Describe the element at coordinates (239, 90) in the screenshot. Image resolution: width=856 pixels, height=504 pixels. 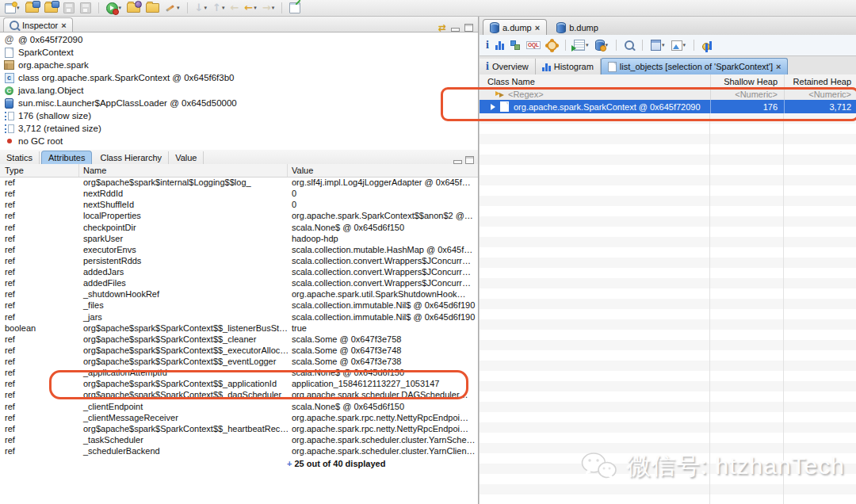
I see `inspector-item-superclass: Cjava.lang.Object` at that location.